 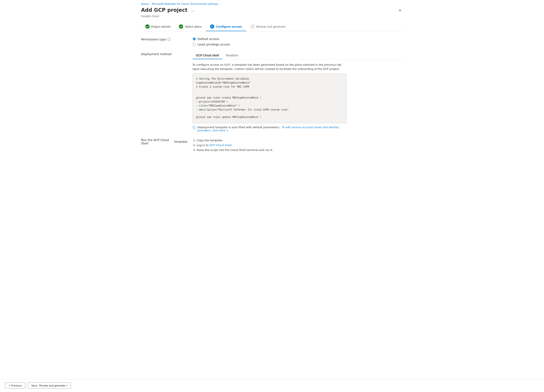 What do you see at coordinates (270, 98) in the screenshot?
I see `code-line-6: gcloud iam roles create MDCCspmCustomRol…` at bounding box center [270, 98].